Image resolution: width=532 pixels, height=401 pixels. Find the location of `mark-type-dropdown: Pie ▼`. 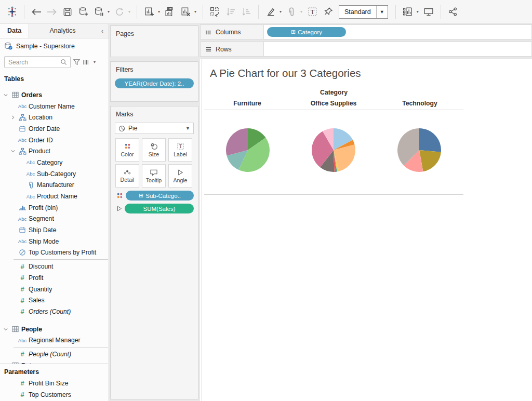

mark-type-dropdown: Pie ▼ is located at coordinates (154, 128).